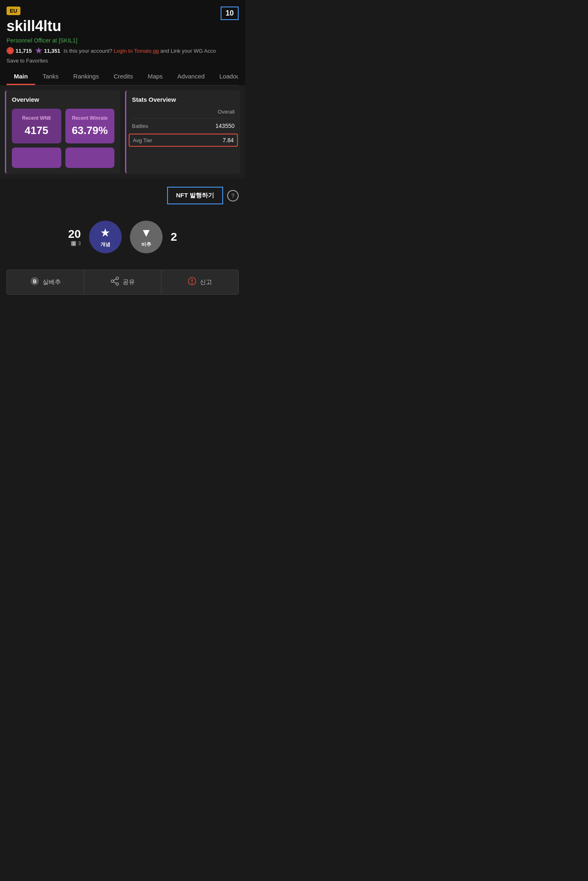  What do you see at coordinates (123, 195) in the screenshot?
I see `nft-row: NFT 발행하기 ?` at bounding box center [123, 195].